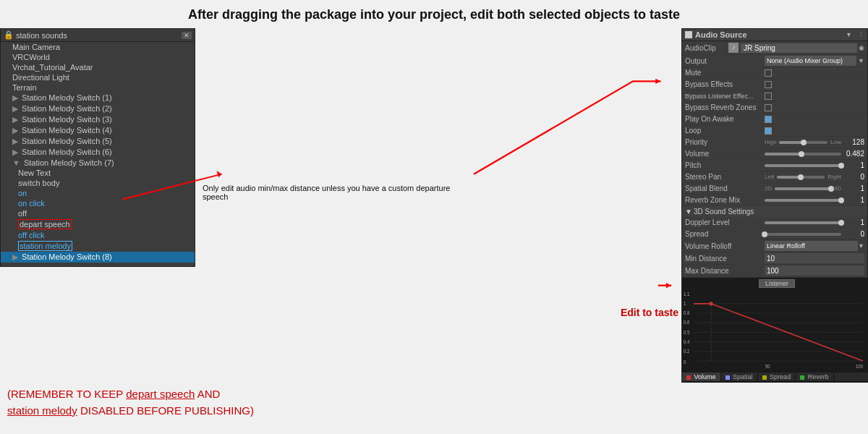  I want to click on stereo-pan-slider, so click(801, 177).